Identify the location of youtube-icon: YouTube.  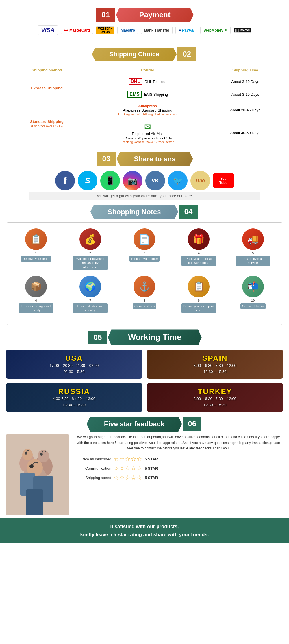
(223, 181).